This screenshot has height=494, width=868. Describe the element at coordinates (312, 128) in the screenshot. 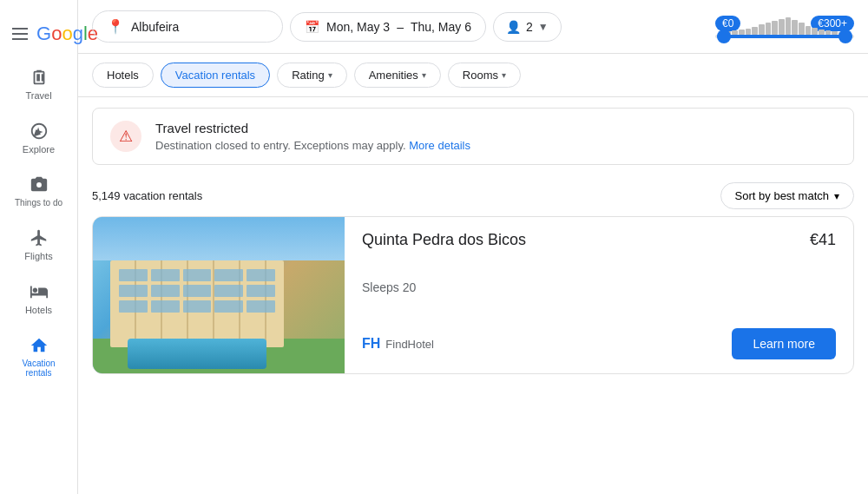

I see `alert-title: Travel restricted` at that location.